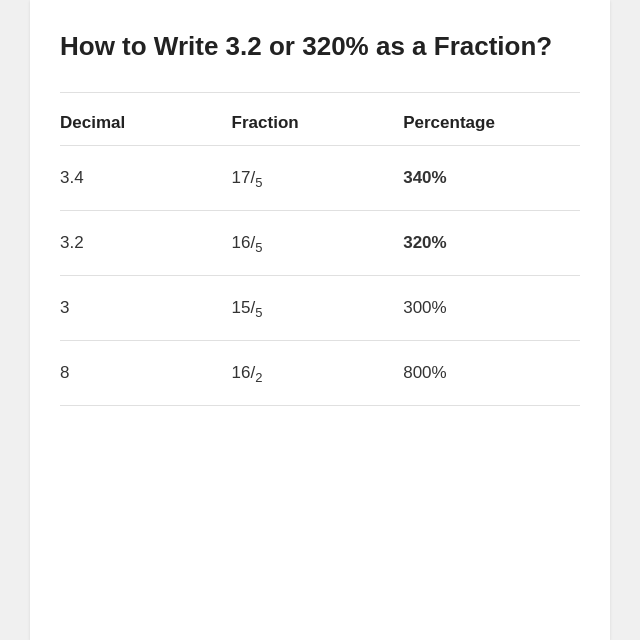  What do you see at coordinates (248, 243) in the screenshot?
I see `fraction-display-2: 16/5` at bounding box center [248, 243].